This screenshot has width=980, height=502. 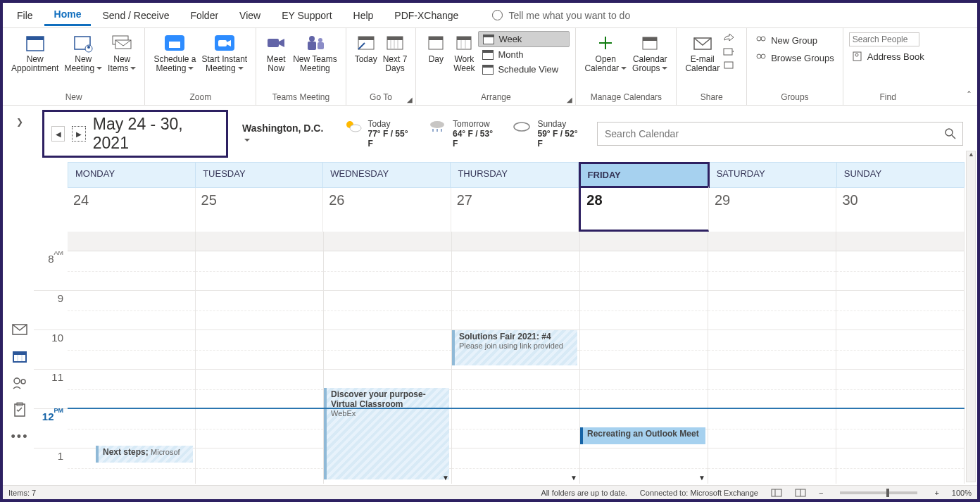 What do you see at coordinates (20, 383) in the screenshot?
I see `people-nav-icon` at bounding box center [20, 383].